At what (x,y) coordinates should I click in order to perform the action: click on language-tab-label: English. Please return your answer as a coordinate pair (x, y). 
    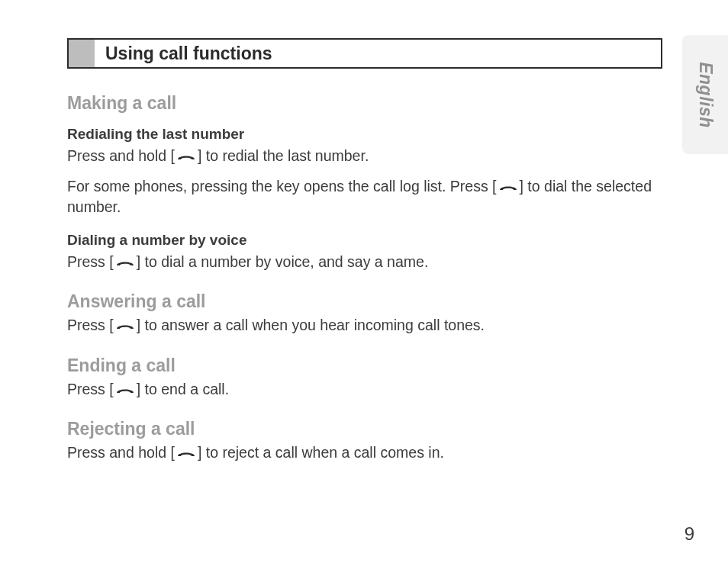
    Looking at the image, I should click on (705, 95).